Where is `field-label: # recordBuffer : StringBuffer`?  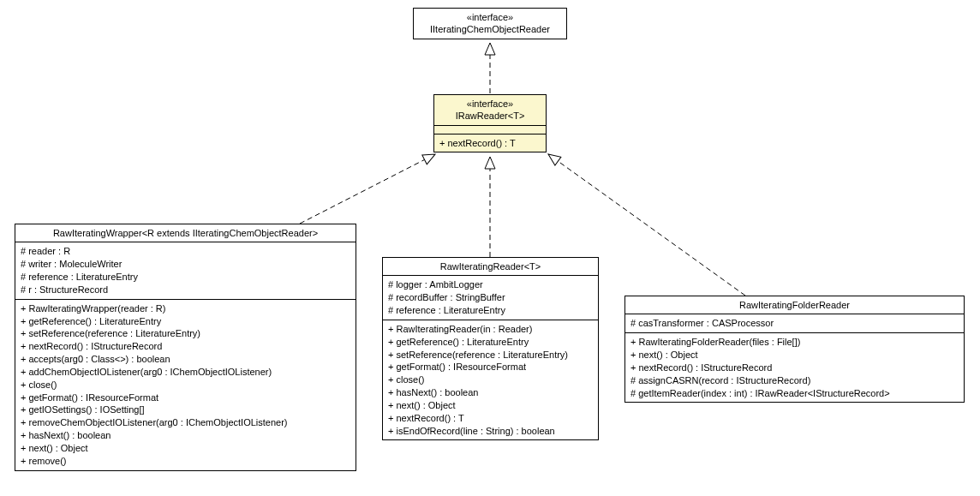 field-label: # recordBuffer : StringBuffer is located at coordinates (490, 298).